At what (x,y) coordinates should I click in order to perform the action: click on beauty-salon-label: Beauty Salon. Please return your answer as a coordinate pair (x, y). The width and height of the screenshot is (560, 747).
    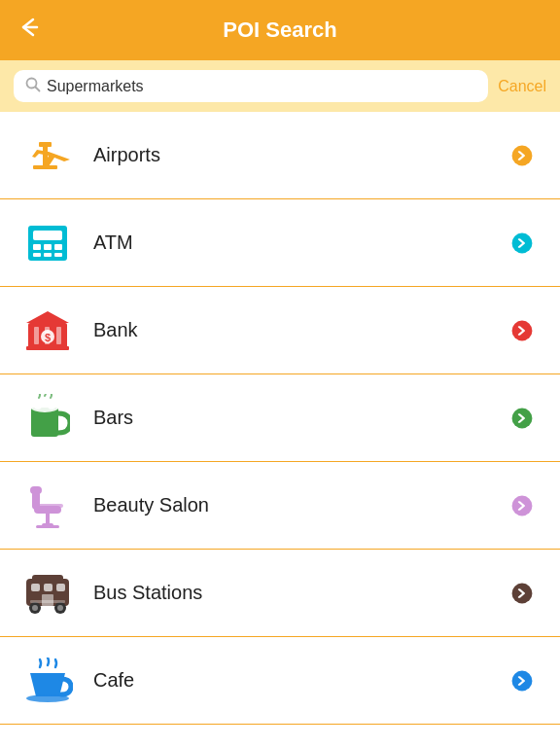
    Looking at the image, I should click on (290, 506).